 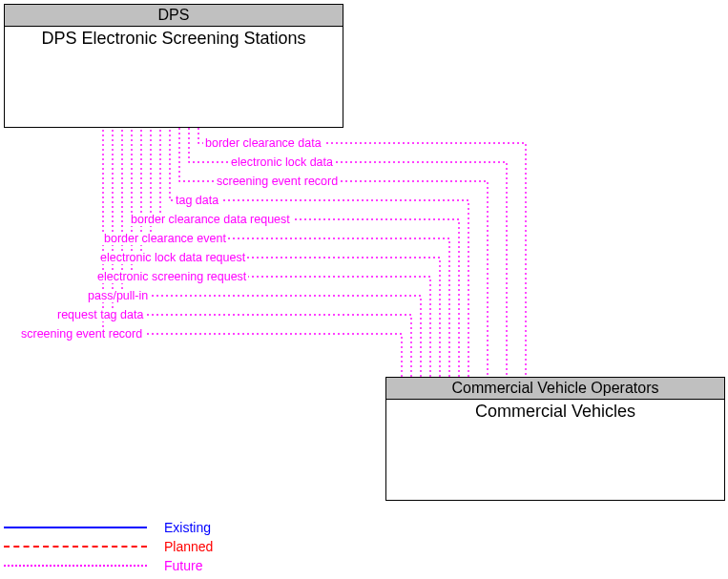 I want to click on legend-swatch-existing, so click(x=75, y=527).